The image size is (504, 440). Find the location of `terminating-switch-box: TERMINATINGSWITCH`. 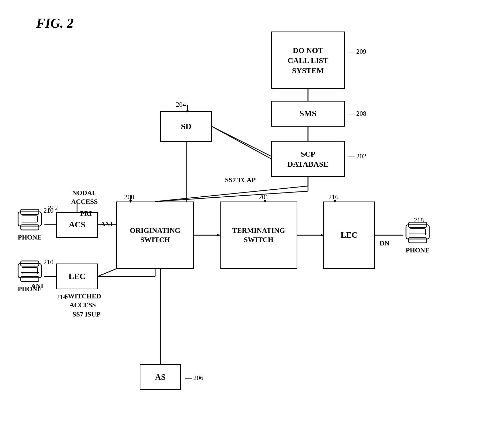

terminating-switch-box: TERMINATINGSWITCH is located at coordinates (259, 235).